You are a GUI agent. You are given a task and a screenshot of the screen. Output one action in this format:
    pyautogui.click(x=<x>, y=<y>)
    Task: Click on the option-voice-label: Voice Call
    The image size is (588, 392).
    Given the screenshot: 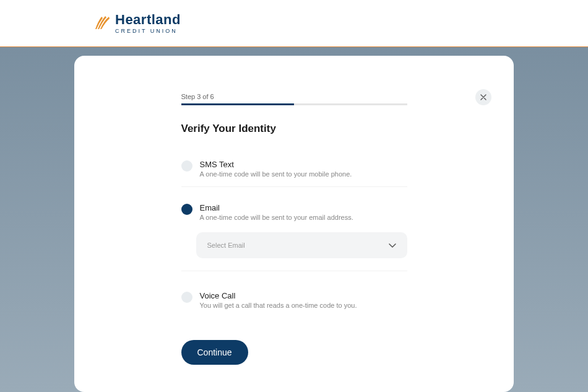 What is the action you would take?
    pyautogui.click(x=303, y=296)
    